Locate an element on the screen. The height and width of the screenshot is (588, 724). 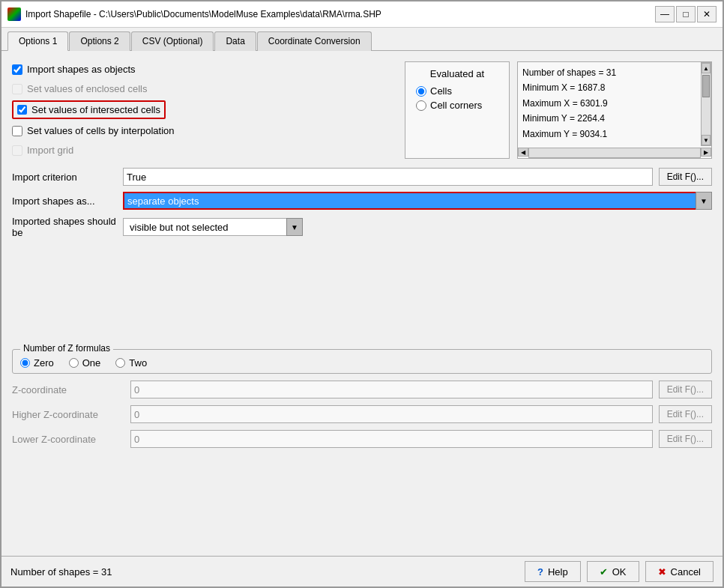
import-criterion-input is located at coordinates (388, 177).